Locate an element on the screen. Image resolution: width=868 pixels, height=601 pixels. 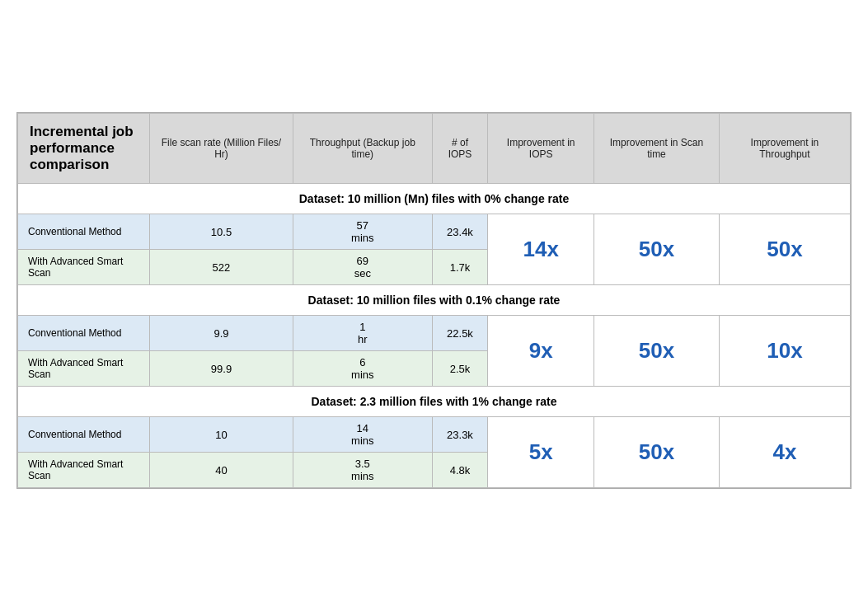
dataset-header-2: Dataset: 2.3 million files with 1% chang… is located at coordinates (434, 402).